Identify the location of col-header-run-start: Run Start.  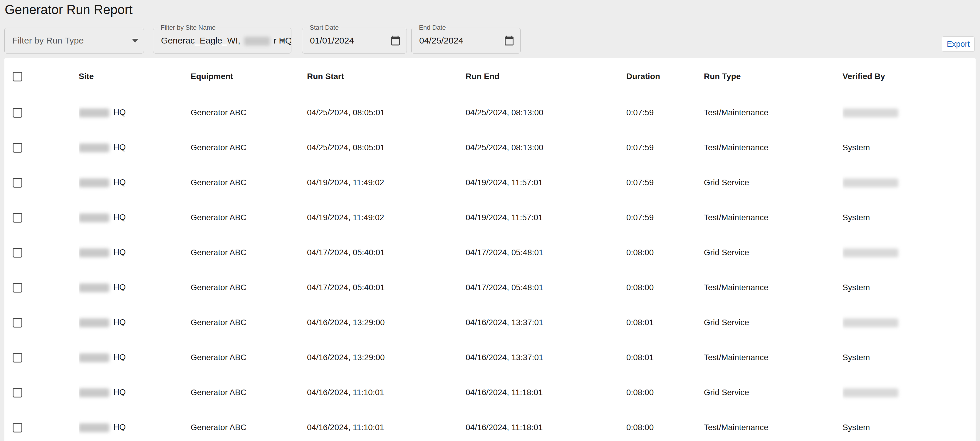
(387, 77).